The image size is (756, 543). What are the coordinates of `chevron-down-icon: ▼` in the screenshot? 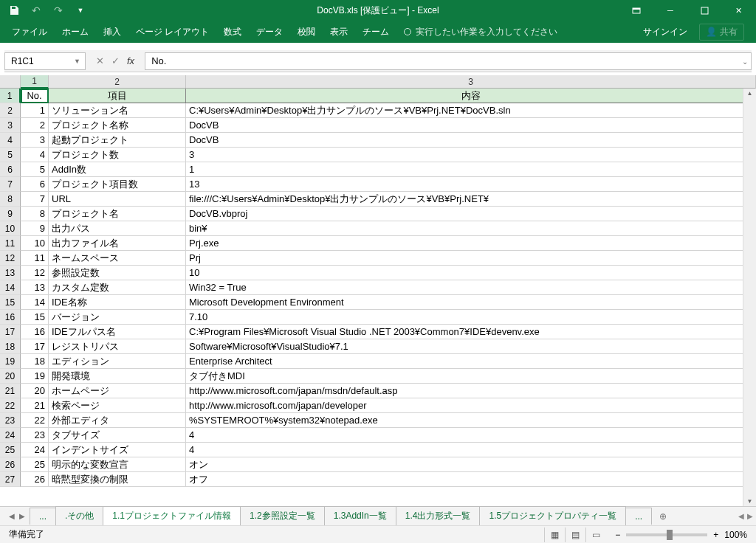 It's located at (77, 61).